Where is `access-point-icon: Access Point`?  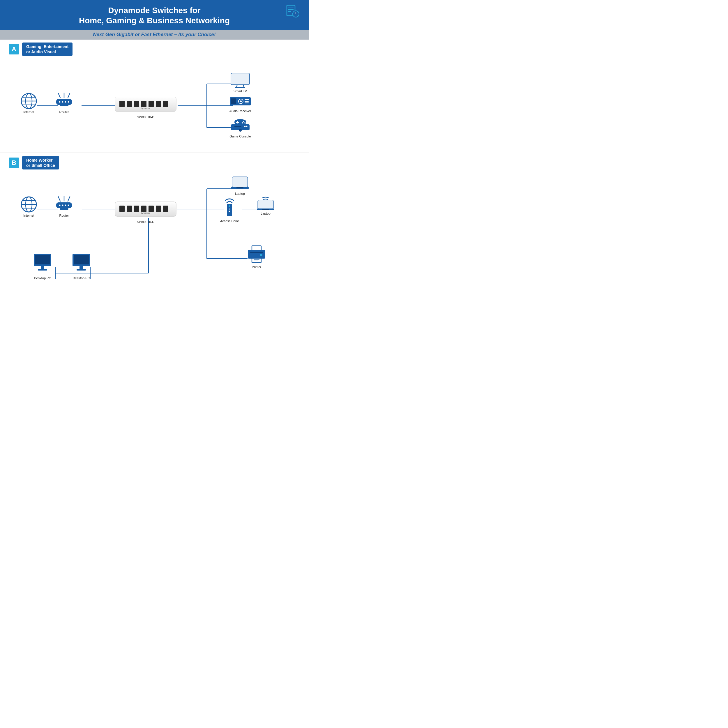
access-point-icon: Access Point is located at coordinates (229, 209).